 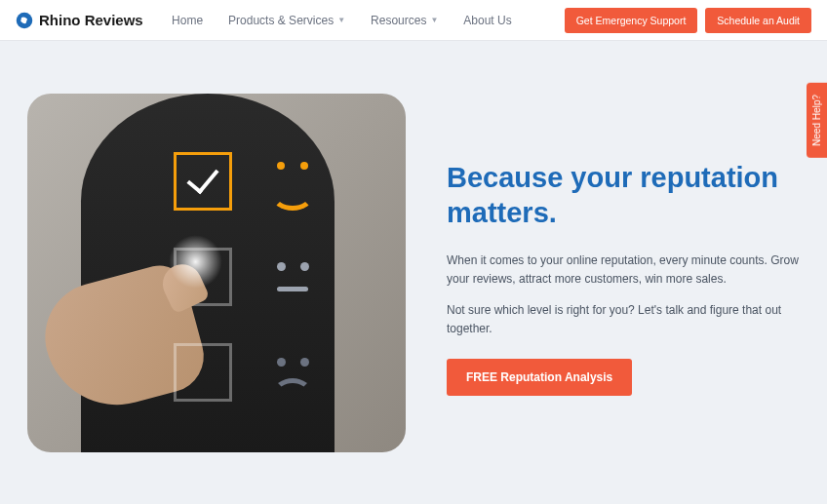 I want to click on nav-home: Home, so click(x=187, y=20).